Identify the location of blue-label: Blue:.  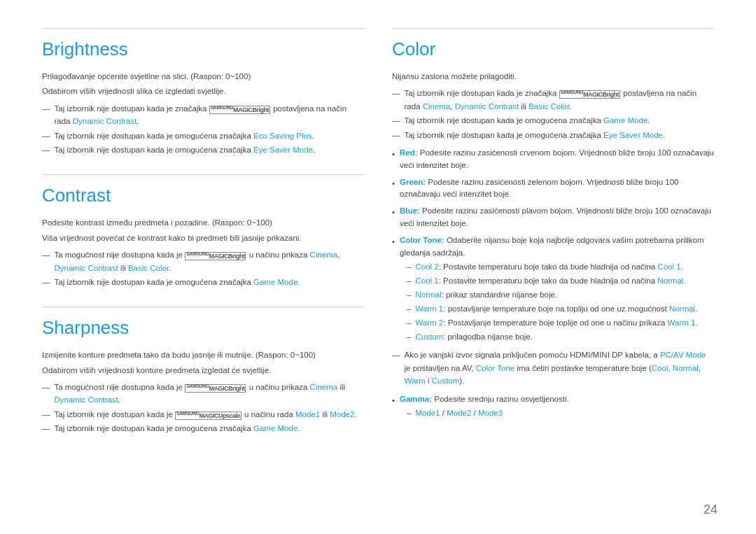
(410, 211).